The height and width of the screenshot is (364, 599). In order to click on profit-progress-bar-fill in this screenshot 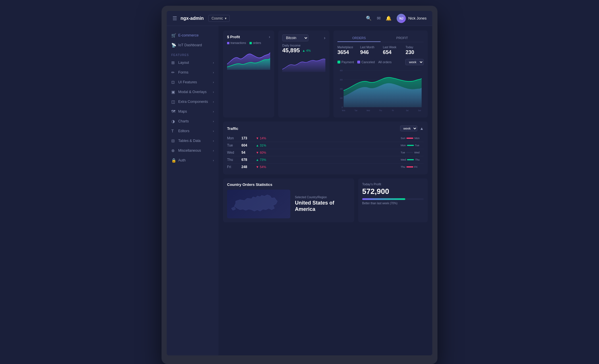, I will do `click(384, 199)`.